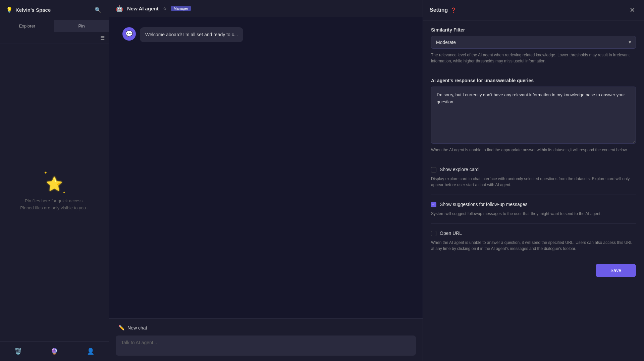 This screenshot has height=361, width=644. What do you see at coordinates (54, 351) in the screenshot?
I see `explore-button: 🔮` at bounding box center [54, 351].